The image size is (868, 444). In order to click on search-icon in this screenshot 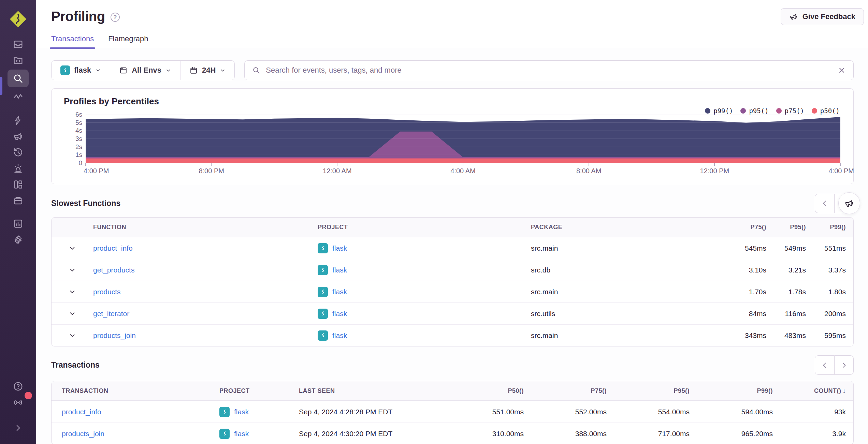, I will do `click(18, 78)`.